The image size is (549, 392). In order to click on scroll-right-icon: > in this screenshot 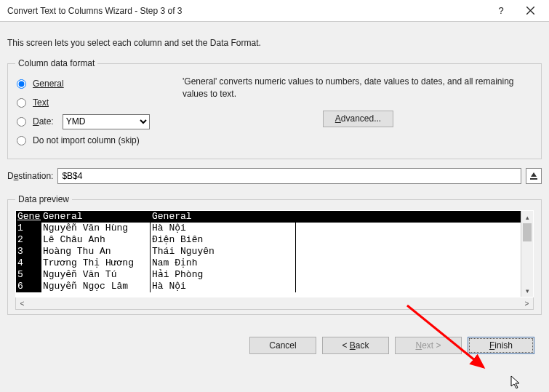, I will do `click(526, 304)`.